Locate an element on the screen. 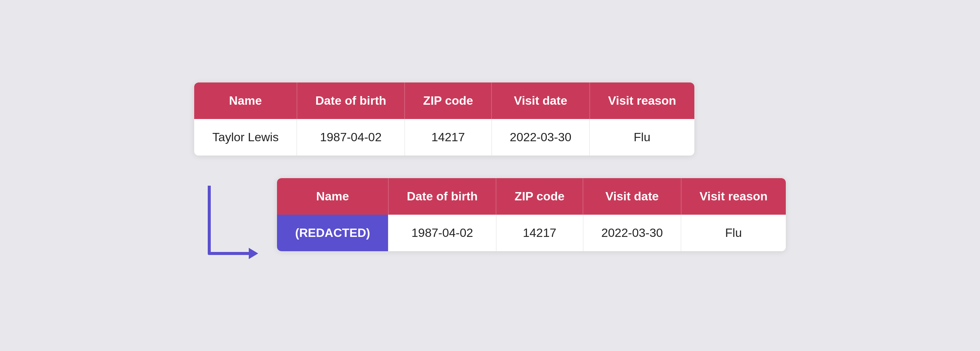 This screenshot has width=980, height=351. bottom-row-dob: 1987-04-02 is located at coordinates (442, 233).